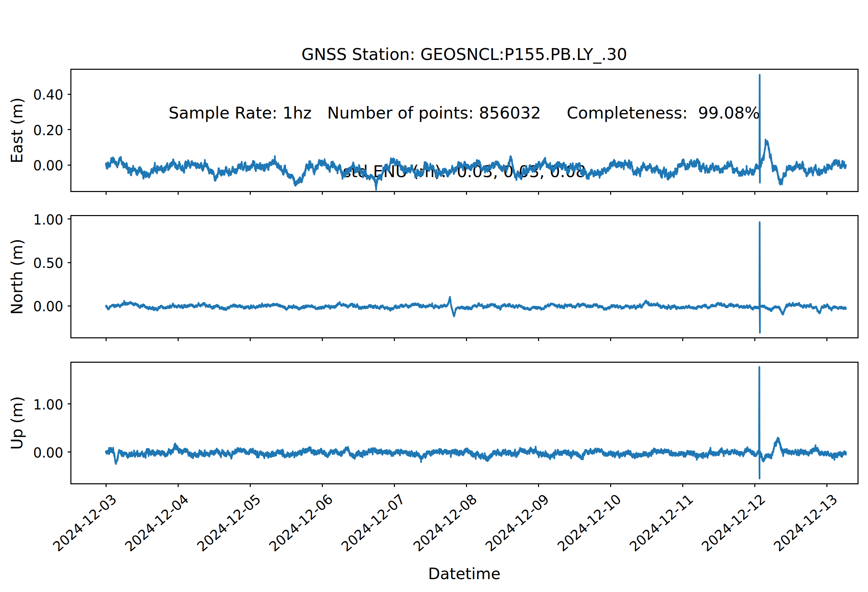 This screenshot has width=868, height=592. I want to click on y-tick-label-north: 0.50, so click(48, 263).